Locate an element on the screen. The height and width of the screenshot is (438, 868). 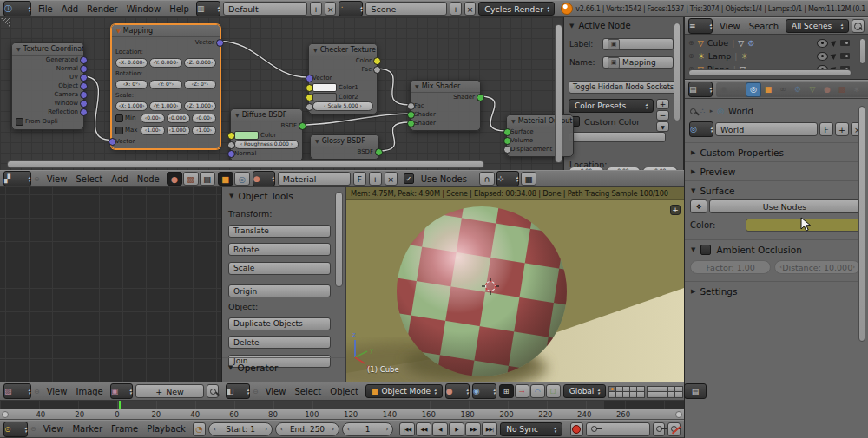
node-row-object: Object is located at coordinates (48, 86).